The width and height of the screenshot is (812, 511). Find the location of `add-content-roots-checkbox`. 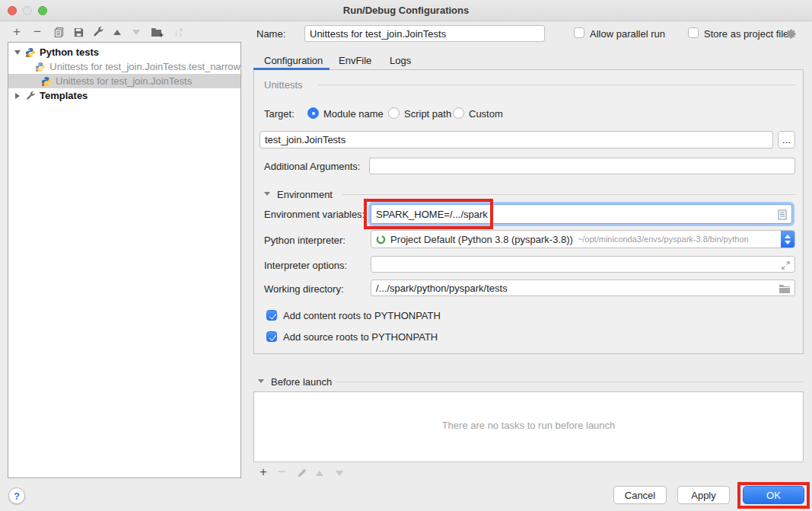

add-content-roots-checkbox is located at coordinates (272, 315).